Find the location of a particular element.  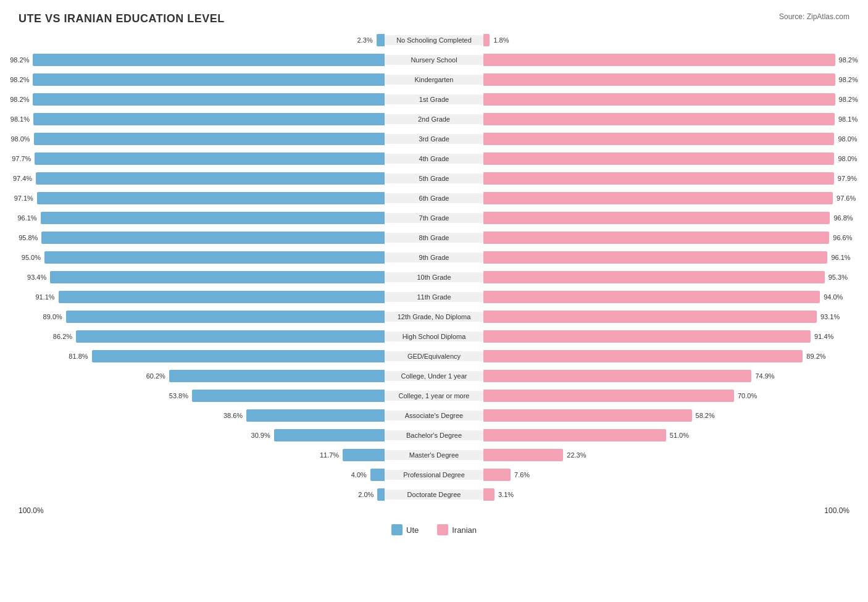

right-value: 3.1% is located at coordinates (506, 495).